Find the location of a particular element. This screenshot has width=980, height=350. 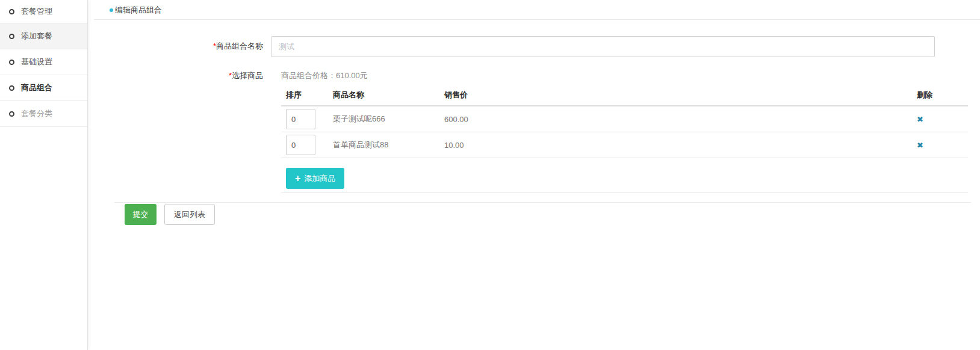

product-name-cell: 首单商品测试88 is located at coordinates (384, 146).